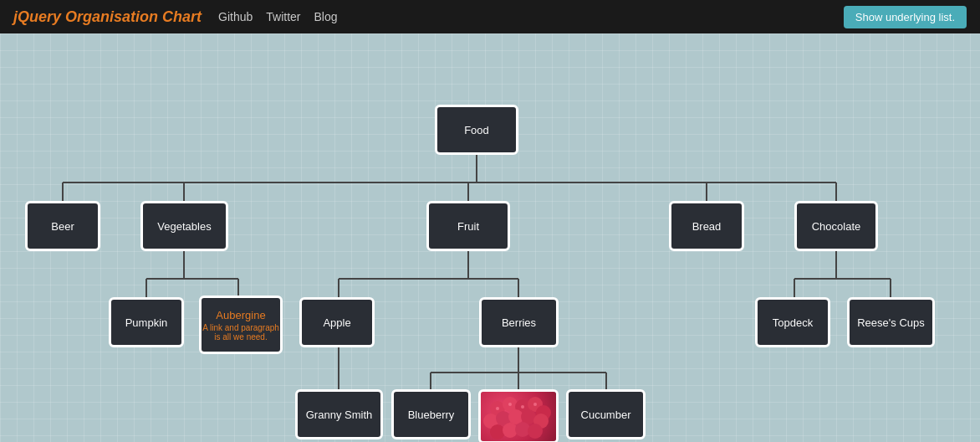 Image resolution: width=980 pixels, height=442 pixels. Describe the element at coordinates (337, 322) in the screenshot. I see `node-apple: Apple` at that location.